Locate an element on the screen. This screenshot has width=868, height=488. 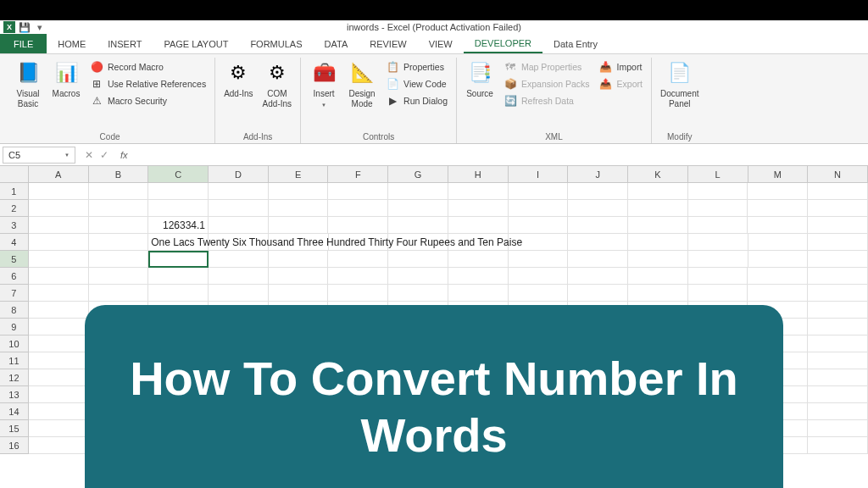
row-header: 16 is located at coordinates (14, 446).